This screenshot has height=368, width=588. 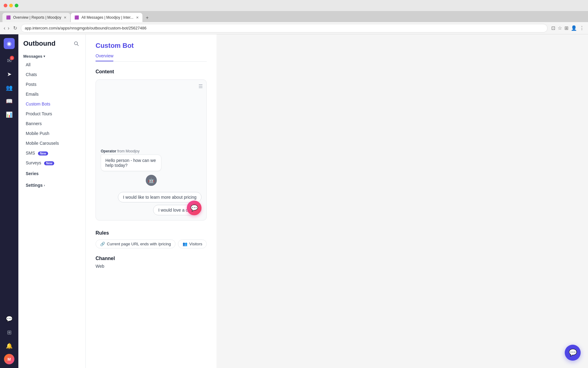 What do you see at coordinates (9, 74) in the screenshot?
I see `sidebar-item-outbound: ➤` at bounding box center [9, 74].